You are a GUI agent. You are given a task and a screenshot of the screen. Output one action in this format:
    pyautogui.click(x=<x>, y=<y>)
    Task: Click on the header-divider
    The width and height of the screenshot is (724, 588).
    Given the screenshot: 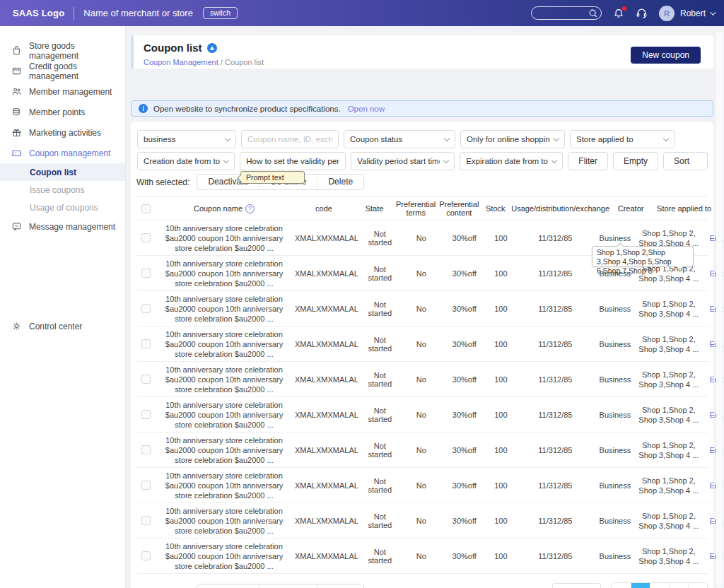 What is the action you would take?
    pyautogui.click(x=74, y=13)
    